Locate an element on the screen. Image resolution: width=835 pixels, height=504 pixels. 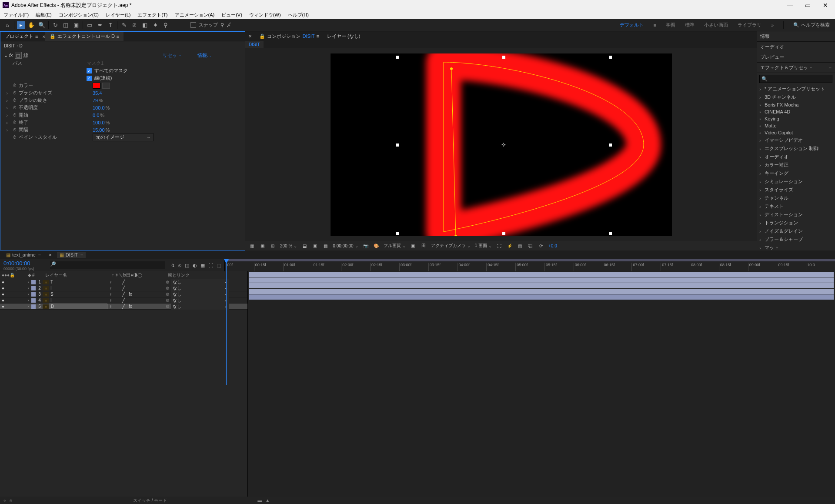
timeline-search-input: 🔎 is located at coordinates (107, 265).